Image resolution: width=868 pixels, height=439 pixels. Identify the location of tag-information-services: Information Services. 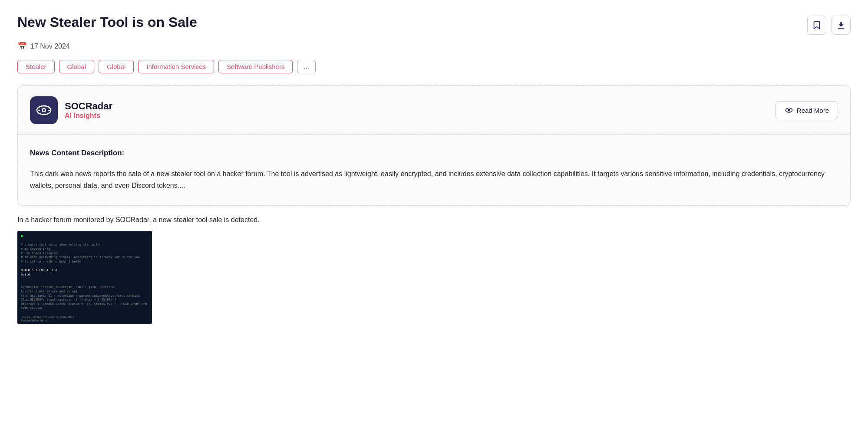
(176, 67).